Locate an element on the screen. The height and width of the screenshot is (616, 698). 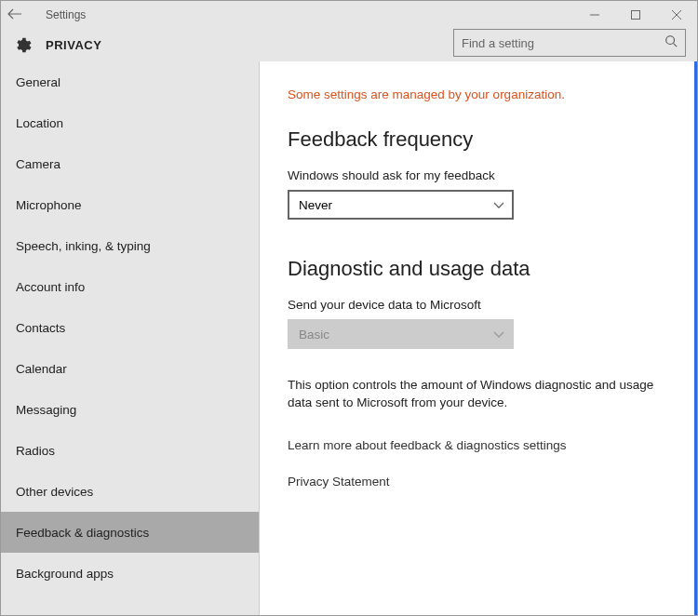
sidebar-item-label: Messaging is located at coordinates (47, 409).